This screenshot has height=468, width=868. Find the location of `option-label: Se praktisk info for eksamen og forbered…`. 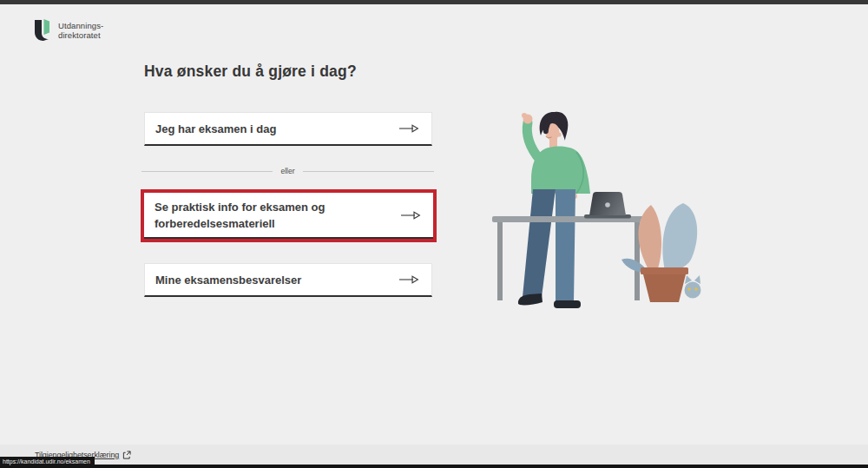

option-label: Se praktisk info for eksamen og forbered… is located at coordinates (266, 215).